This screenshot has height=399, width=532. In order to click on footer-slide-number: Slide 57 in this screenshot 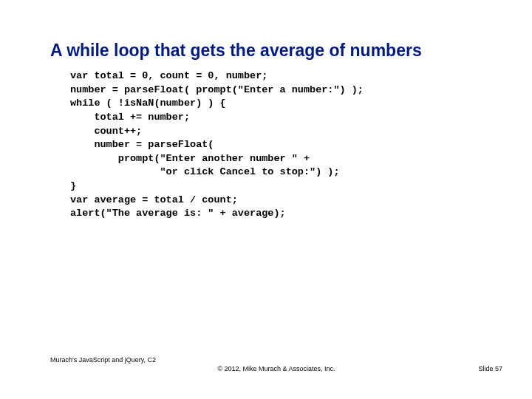, I will do `click(491, 369)`.